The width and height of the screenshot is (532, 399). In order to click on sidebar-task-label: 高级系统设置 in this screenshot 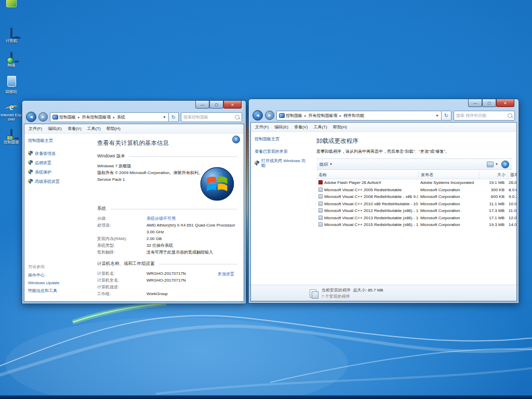, I will do `click(47, 182)`.